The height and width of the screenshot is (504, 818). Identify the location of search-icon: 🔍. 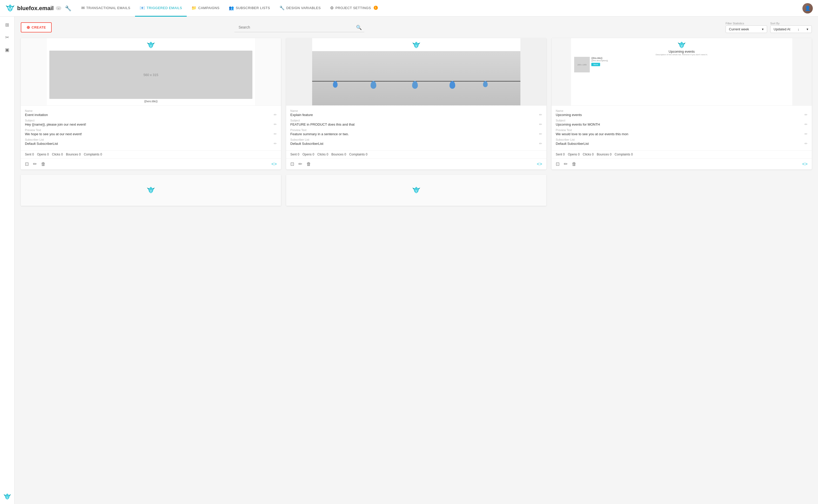
(359, 27).